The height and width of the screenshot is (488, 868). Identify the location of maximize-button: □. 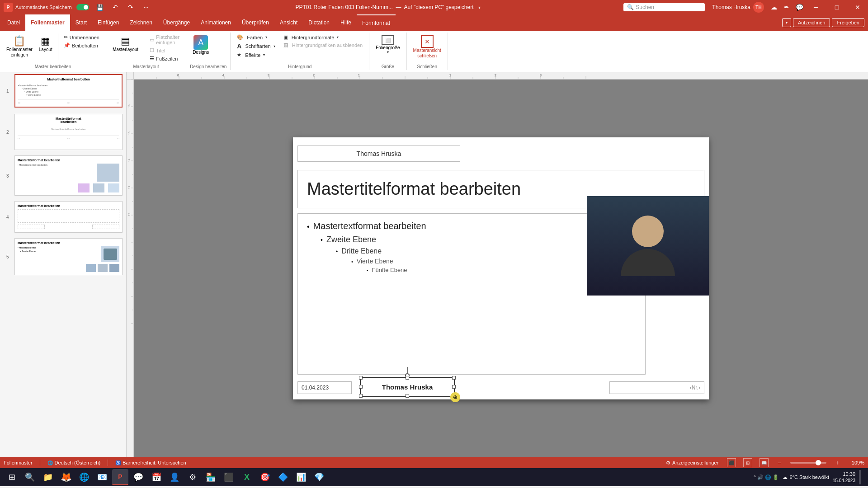
(837, 7).